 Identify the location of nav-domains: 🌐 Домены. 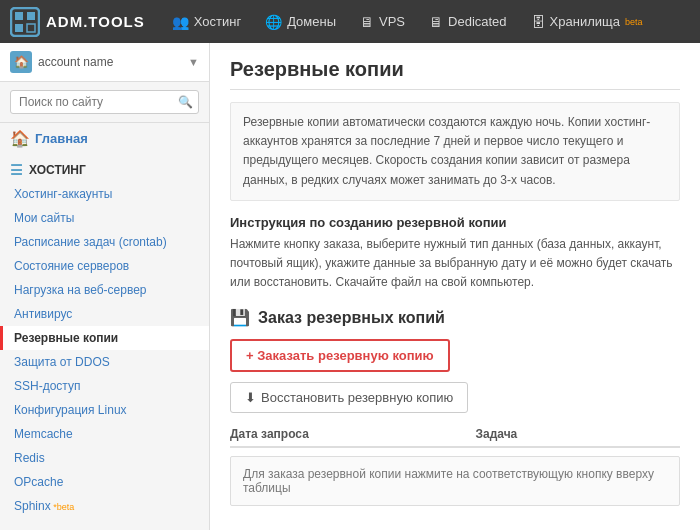
(300, 22).